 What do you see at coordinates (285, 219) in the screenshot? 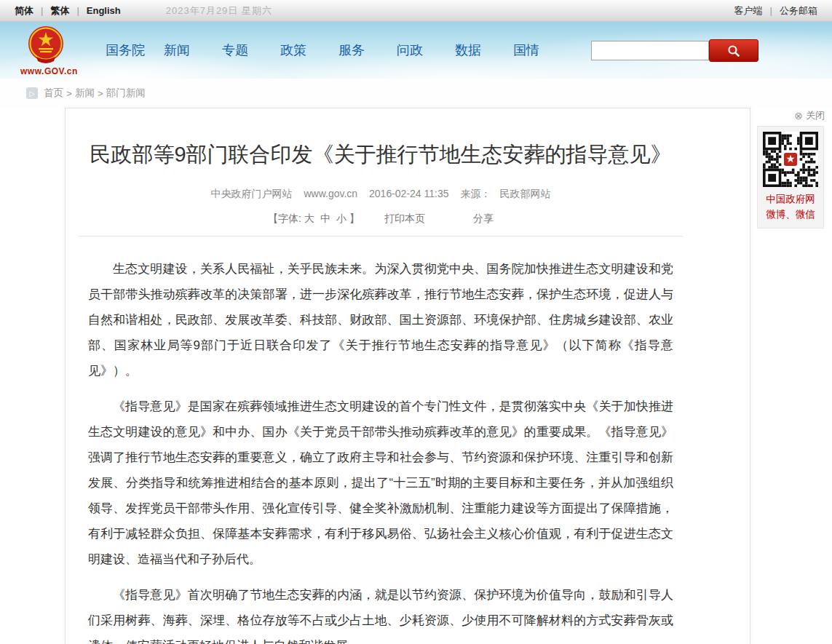
I see `font-size-open: 【字体:` at bounding box center [285, 219].